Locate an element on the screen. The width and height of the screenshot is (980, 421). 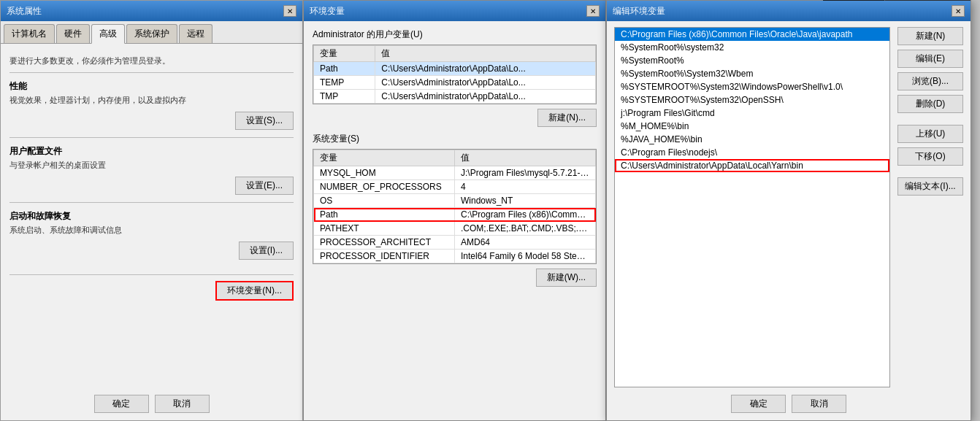
user-var-name: TMP is located at coordinates (345, 96).